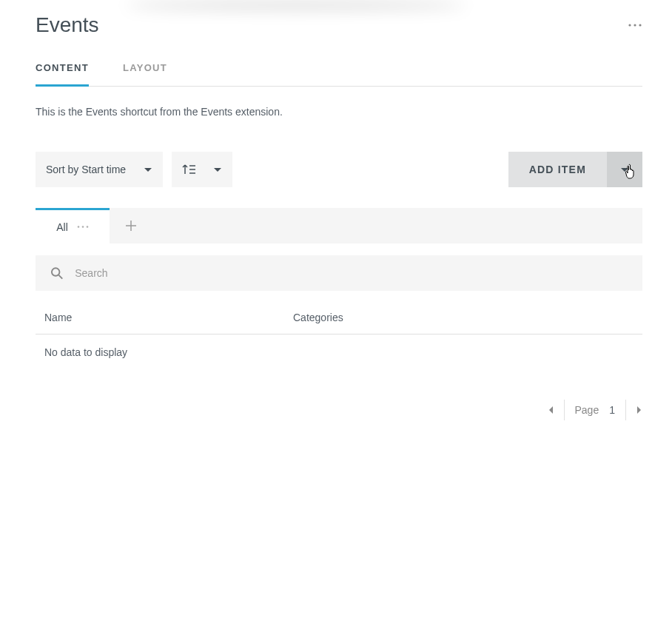 This screenshot has height=632, width=672. What do you see at coordinates (189, 169) in the screenshot?
I see `sort-list-icon` at bounding box center [189, 169].